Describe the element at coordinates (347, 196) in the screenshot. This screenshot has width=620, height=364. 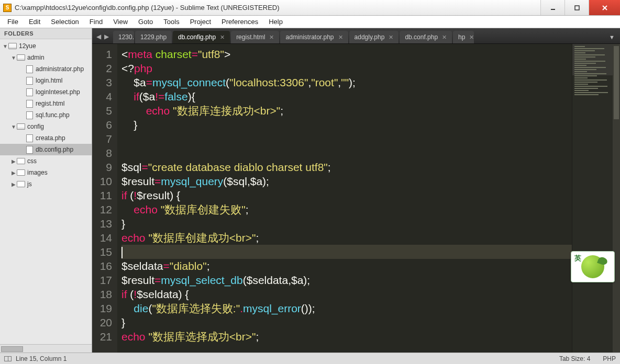
I see `code-line-11: if (!$result) {` at that location.